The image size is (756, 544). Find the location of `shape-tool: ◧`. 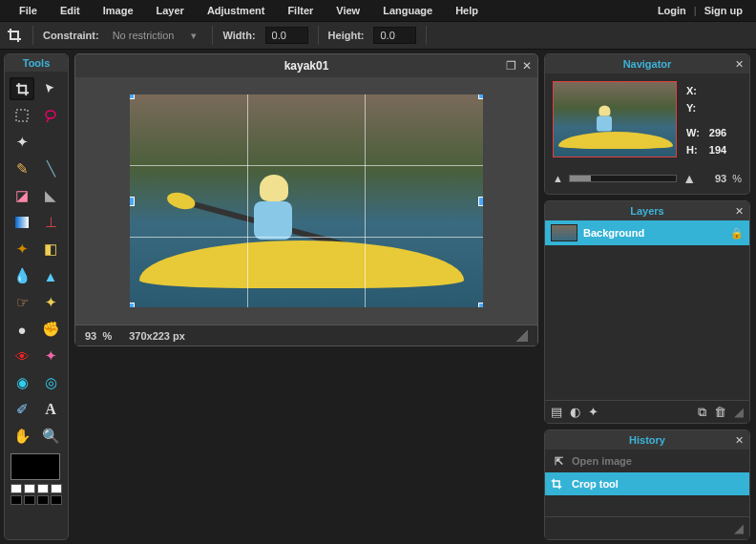

shape-tool: ◧ is located at coordinates (51, 249).